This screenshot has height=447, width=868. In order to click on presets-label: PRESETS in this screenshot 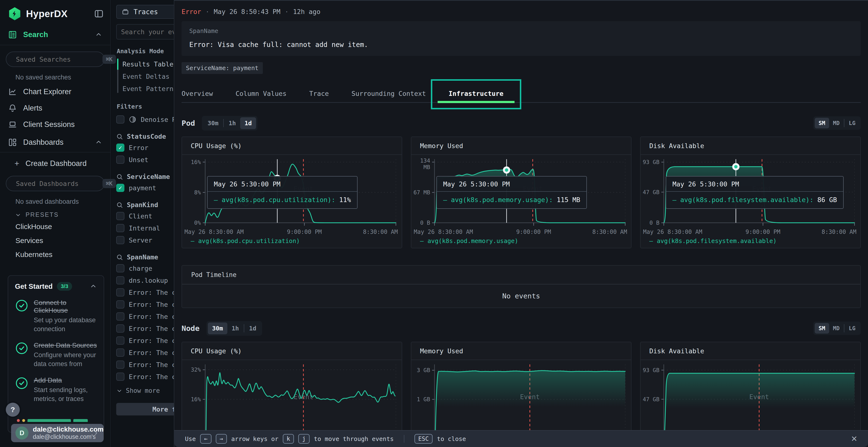, I will do `click(42, 215)`.